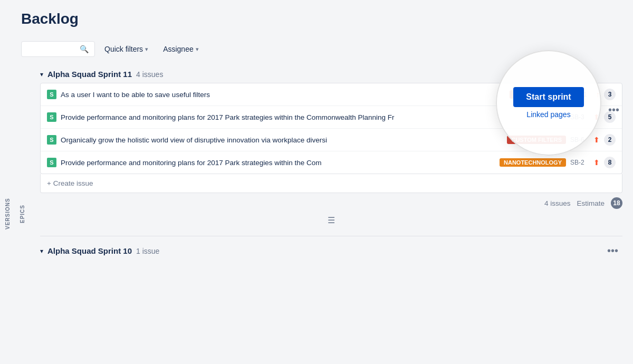 The image size is (633, 364). Describe the element at coordinates (7, 214) in the screenshot. I see `versions-label: VERSIONS` at that location.